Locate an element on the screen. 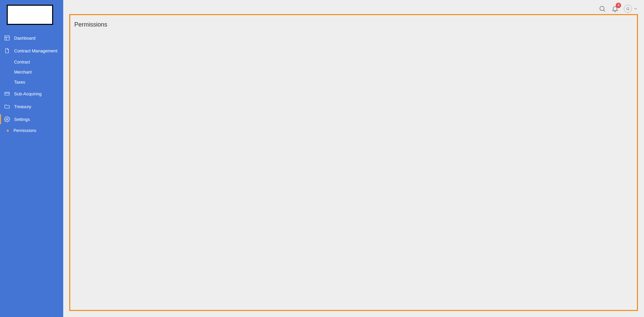 Image resolution: width=644 pixels, height=317 pixels. sidebar-subitem-contract: Contract is located at coordinates (32, 62).